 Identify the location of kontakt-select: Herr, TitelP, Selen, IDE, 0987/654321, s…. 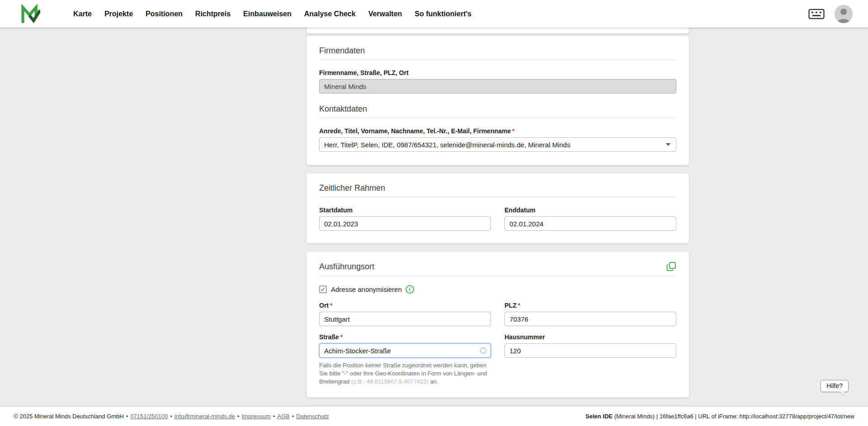
(498, 145).